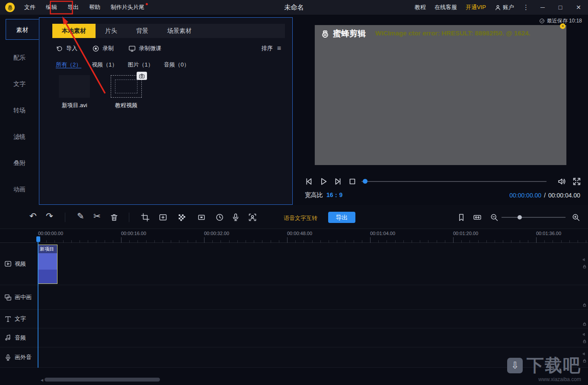  What do you see at coordinates (142, 31) in the screenshot?
I see `tab-background: 背景` at bounding box center [142, 31].